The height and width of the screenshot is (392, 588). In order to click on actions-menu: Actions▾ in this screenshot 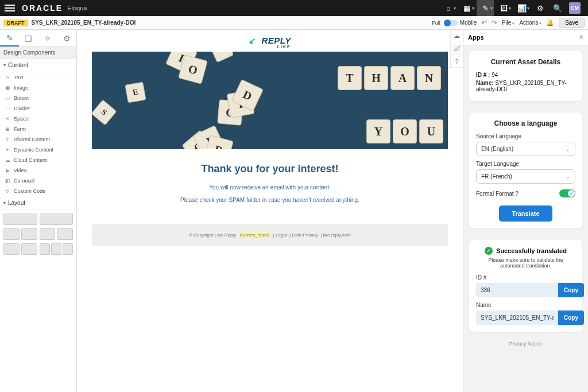, I will do `click(531, 23)`.